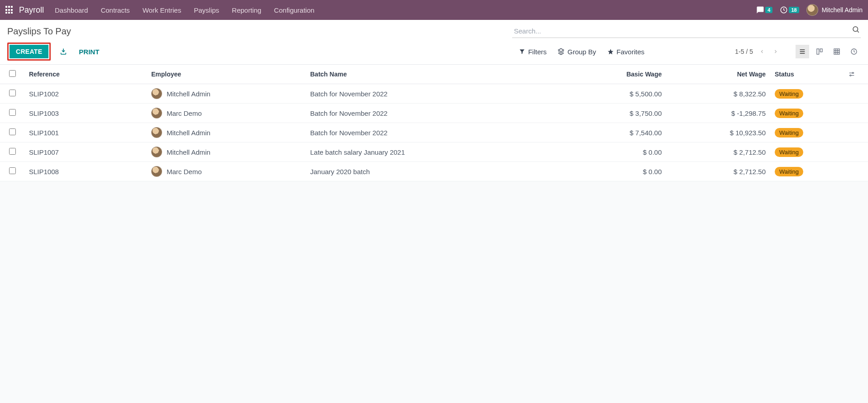 This screenshot has width=868, height=403. I want to click on search-icon, so click(856, 29).